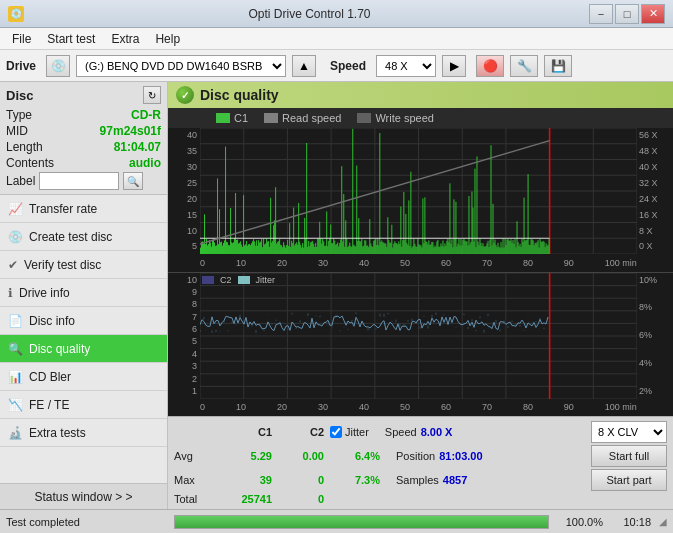 This screenshot has height=533, width=673. What do you see at coordinates (655, 363) in the screenshot?
I see `y-label-right: 4%` at bounding box center [655, 363].